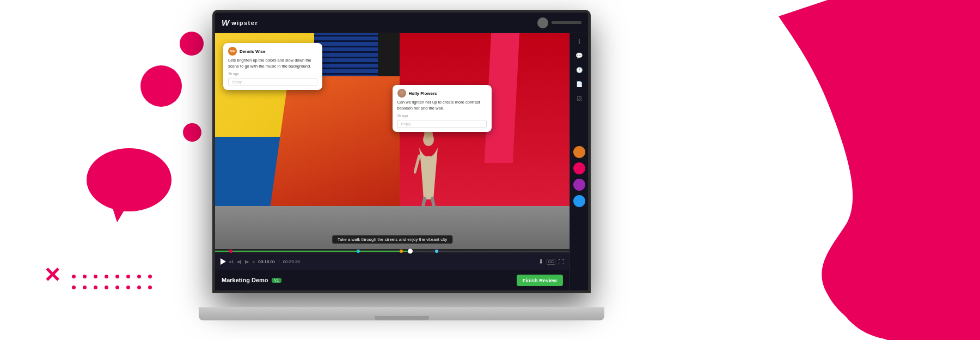 The height and width of the screenshot is (340, 980). Describe the element at coordinates (442, 108) in the screenshot. I see `comment-bubble-holly: Holly Flowers Can we lighten her up to c…` at that location.